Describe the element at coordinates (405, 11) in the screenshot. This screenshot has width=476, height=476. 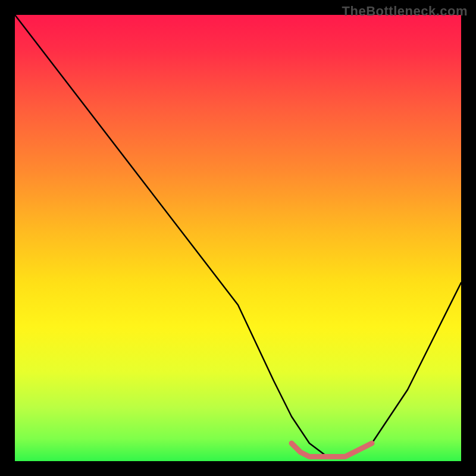
I see `watermark: TheBottleneck.com` at that location.